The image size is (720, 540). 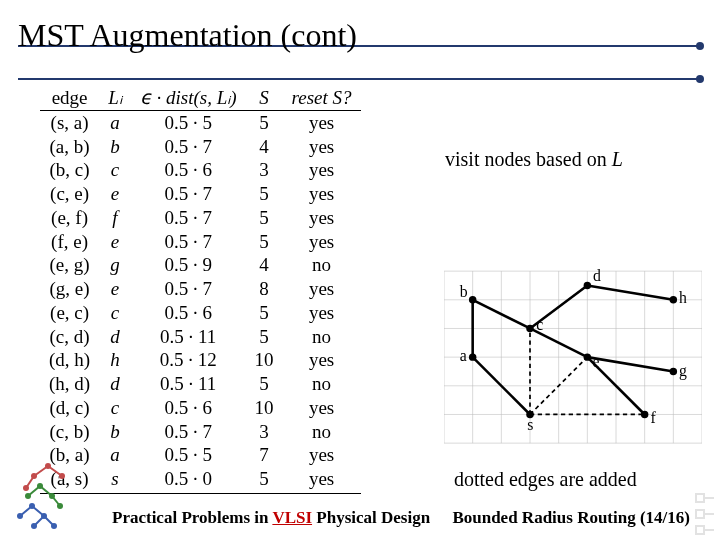 What do you see at coordinates (200, 313) in the screenshot?
I see `table-row: (e, c)c0.5 · 65yes` at bounding box center [200, 313].